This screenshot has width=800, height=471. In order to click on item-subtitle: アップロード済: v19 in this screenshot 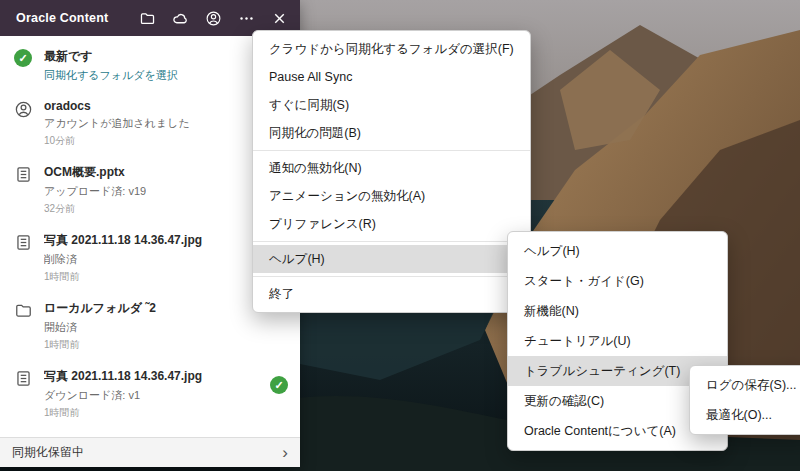, I will do `click(95, 192)`.